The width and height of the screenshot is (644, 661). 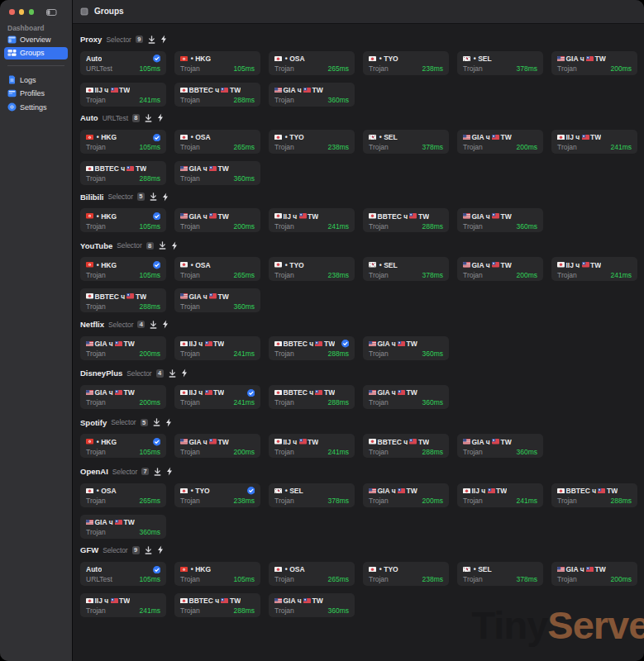 What do you see at coordinates (500, 137) in the screenshot?
I see `node-card-top-row: GIA ч TW` at bounding box center [500, 137].